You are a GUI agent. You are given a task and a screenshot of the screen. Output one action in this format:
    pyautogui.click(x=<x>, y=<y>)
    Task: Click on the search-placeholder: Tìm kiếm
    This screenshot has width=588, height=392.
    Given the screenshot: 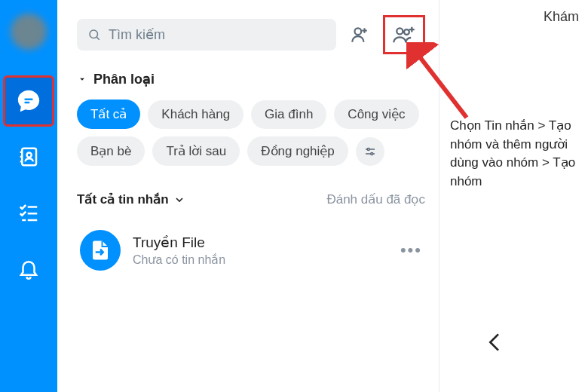 What is the action you would take?
    pyautogui.click(x=137, y=35)
    